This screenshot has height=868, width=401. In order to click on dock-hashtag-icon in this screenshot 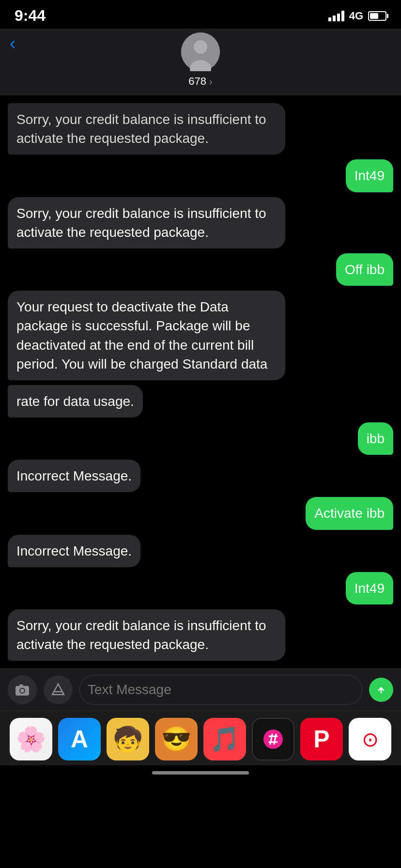, I will do `click(273, 739)`.